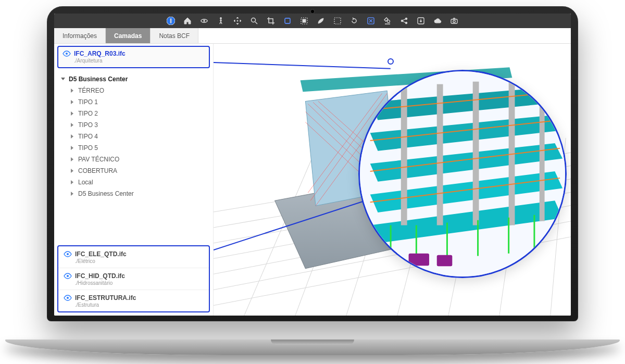 The image size is (625, 364). Describe the element at coordinates (133, 279) in the screenshot. I see `other-layers-block: IFC_ELE_QTD.ifc./ElétricoIFC_HID_QTD.ifc…` at that location.